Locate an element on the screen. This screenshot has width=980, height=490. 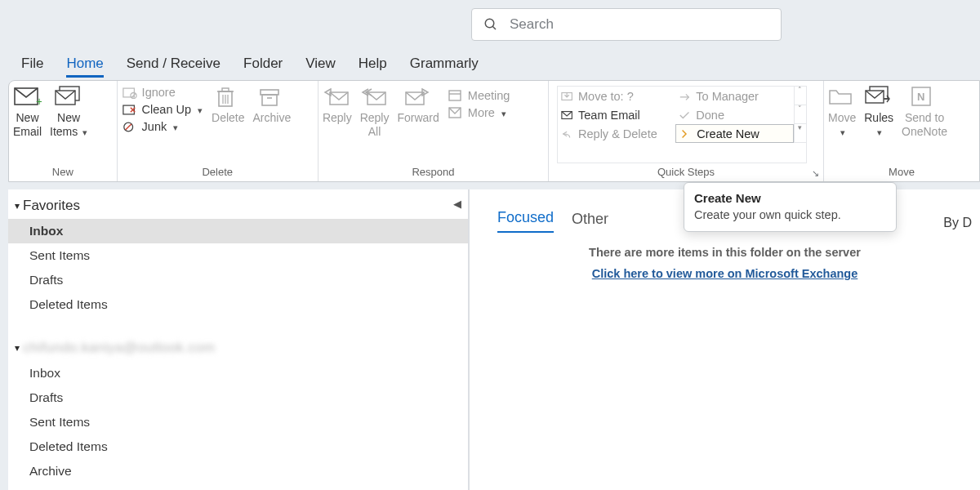
chevron-down-icon: ˅ is located at coordinates (800, 114).